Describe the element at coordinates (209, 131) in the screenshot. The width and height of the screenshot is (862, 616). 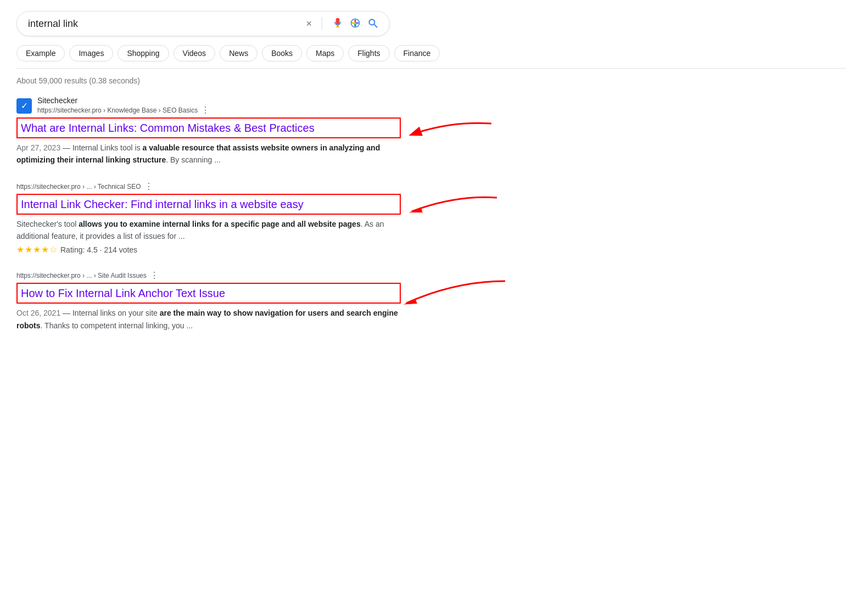
I see `result-1: ✓ Sitechecker https://sitechecker.pro › …` at that location.